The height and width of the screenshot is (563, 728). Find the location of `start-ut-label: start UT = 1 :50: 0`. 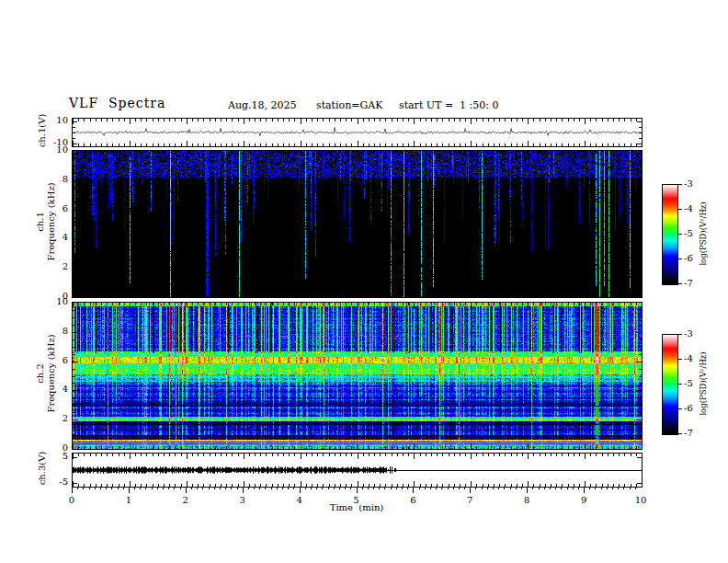

start-ut-label: start UT = 1 :50: 0 is located at coordinates (449, 105).